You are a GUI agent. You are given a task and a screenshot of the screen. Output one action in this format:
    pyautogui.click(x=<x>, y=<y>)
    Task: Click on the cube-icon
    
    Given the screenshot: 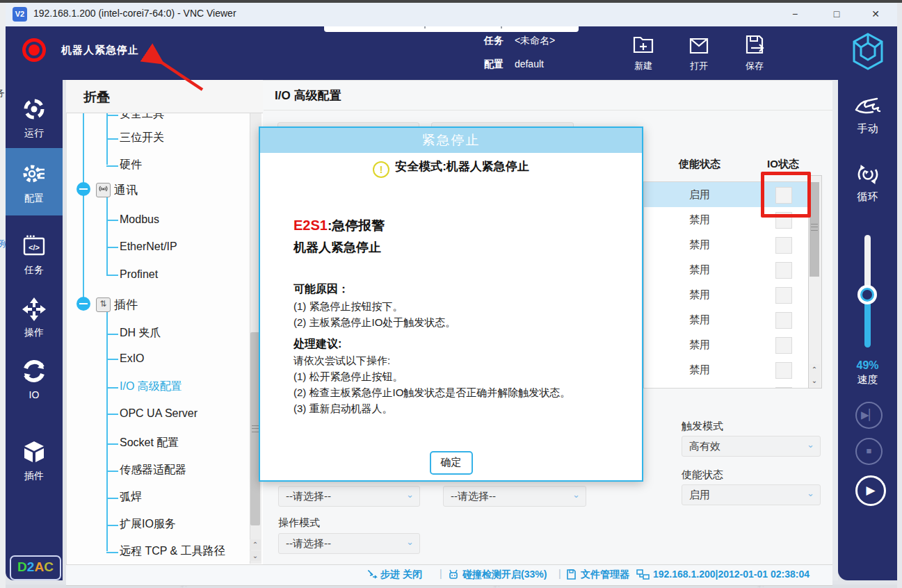 What is the action you would take?
    pyautogui.click(x=34, y=452)
    